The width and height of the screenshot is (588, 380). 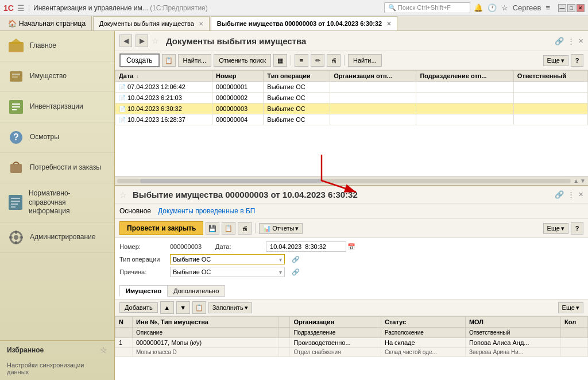 I want to click on form-print-icon: 🖨, so click(x=245, y=228).